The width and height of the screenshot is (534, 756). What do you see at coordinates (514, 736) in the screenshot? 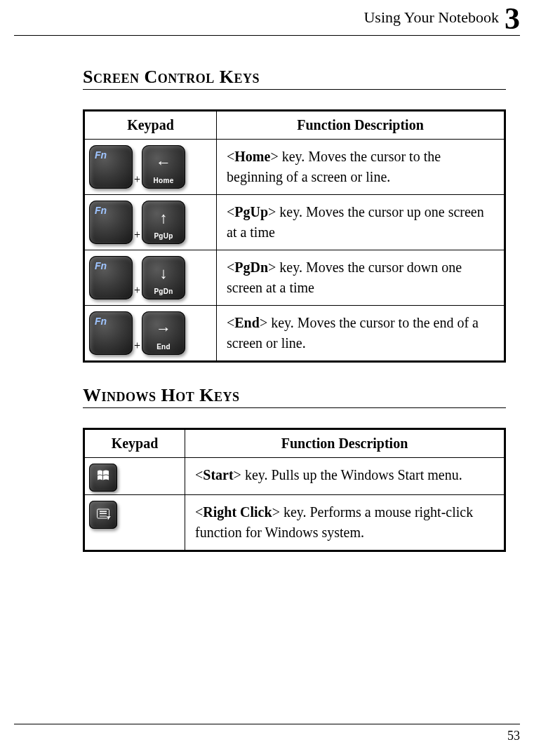
I see `page-number: 53` at bounding box center [514, 736].